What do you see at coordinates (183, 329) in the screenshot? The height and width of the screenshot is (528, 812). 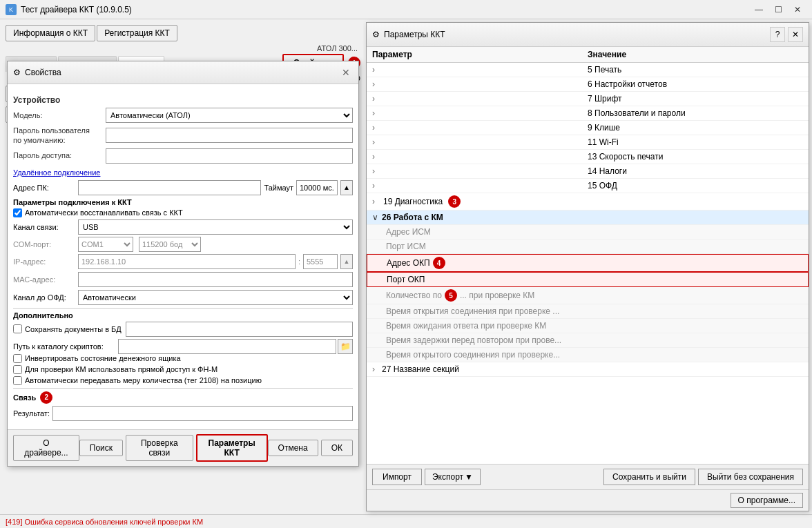 I see `save-docs-row: Сохранять документы в БД` at bounding box center [183, 329].